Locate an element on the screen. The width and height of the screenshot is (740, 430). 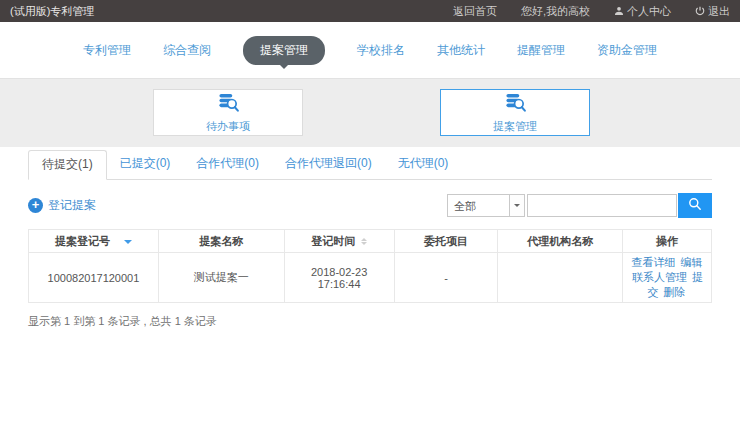
cell-entrusted-project: - is located at coordinates (446, 278).